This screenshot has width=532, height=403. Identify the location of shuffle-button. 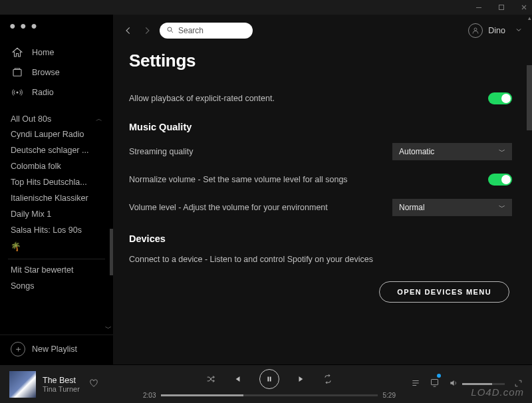
(211, 379).